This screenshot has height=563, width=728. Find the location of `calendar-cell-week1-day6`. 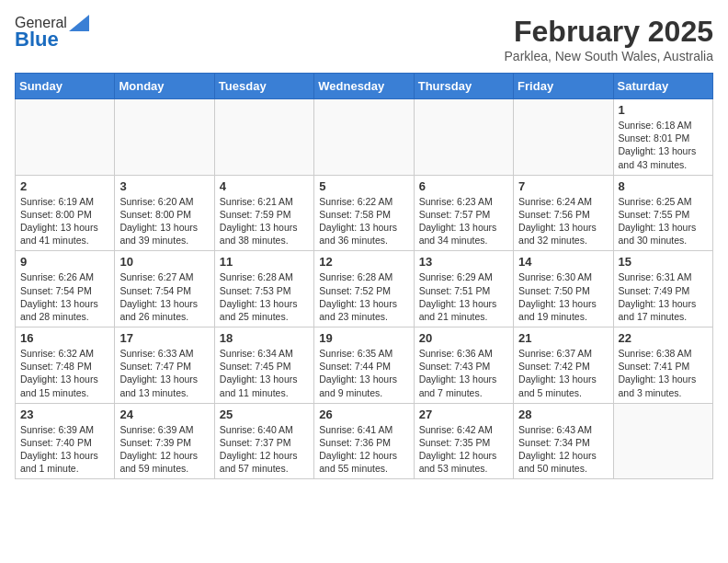

calendar-cell-week1-day6 is located at coordinates (563, 138).